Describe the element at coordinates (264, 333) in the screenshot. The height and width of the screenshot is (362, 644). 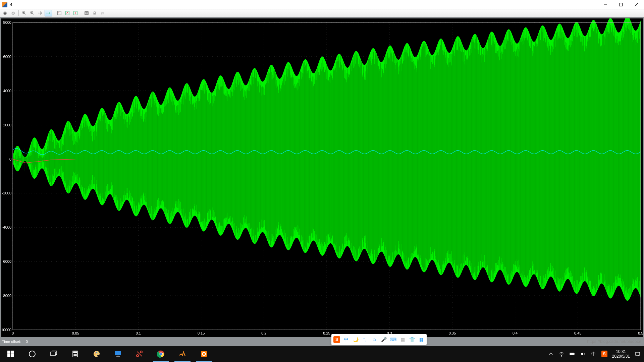
I see `svg-text: 0.2` at that location.